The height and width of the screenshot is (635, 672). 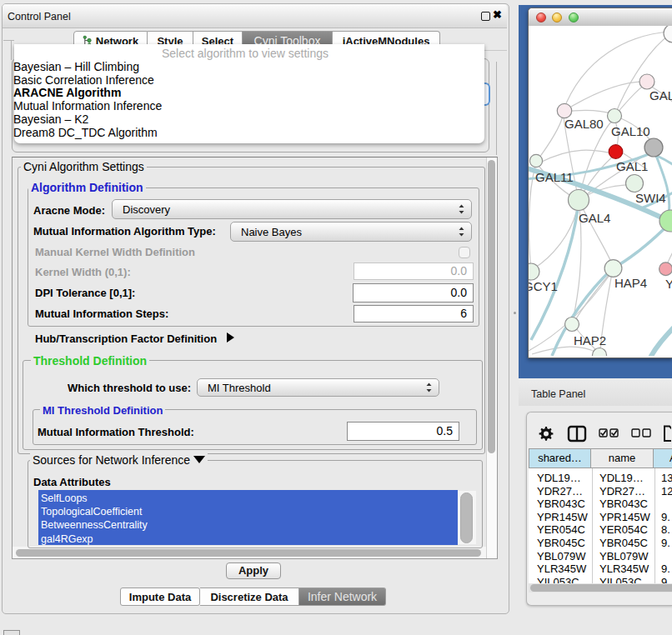 I want to click on svg-text: YE, so click(x=669, y=283).